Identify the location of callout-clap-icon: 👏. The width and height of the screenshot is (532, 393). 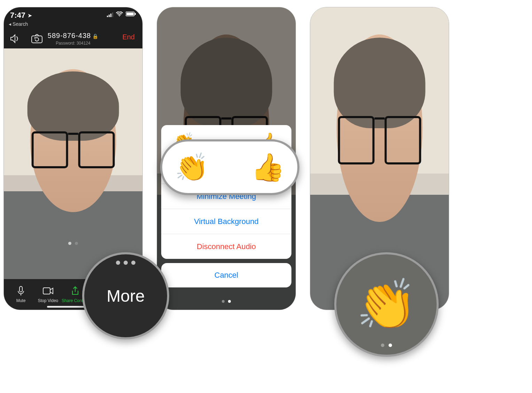
(191, 167).